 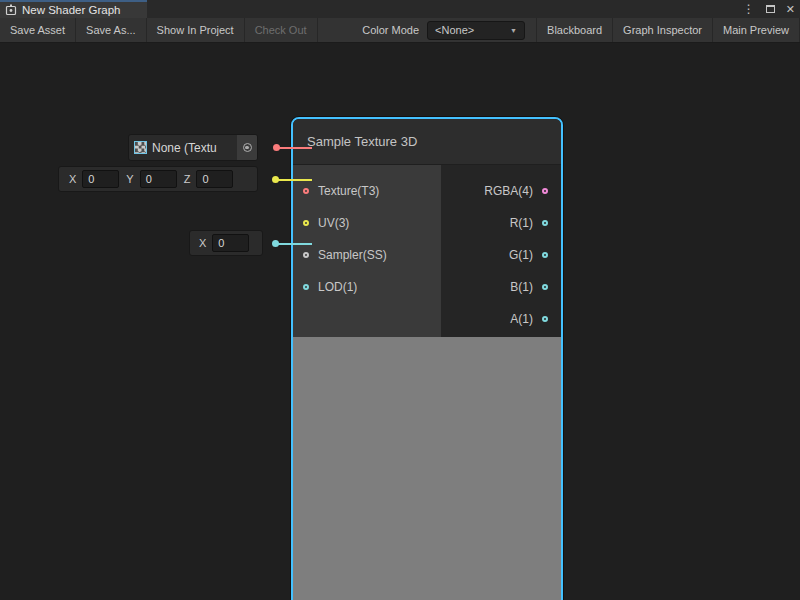 What do you see at coordinates (367, 287) in the screenshot?
I see `input-row-lod: LOD(1)` at bounding box center [367, 287].